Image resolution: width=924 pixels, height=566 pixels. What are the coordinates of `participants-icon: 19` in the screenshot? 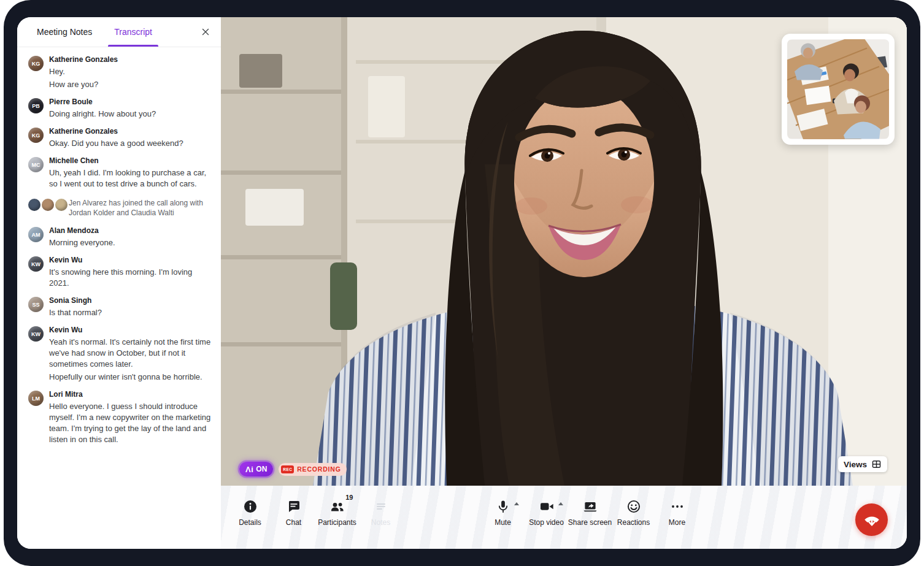 It's located at (337, 507).